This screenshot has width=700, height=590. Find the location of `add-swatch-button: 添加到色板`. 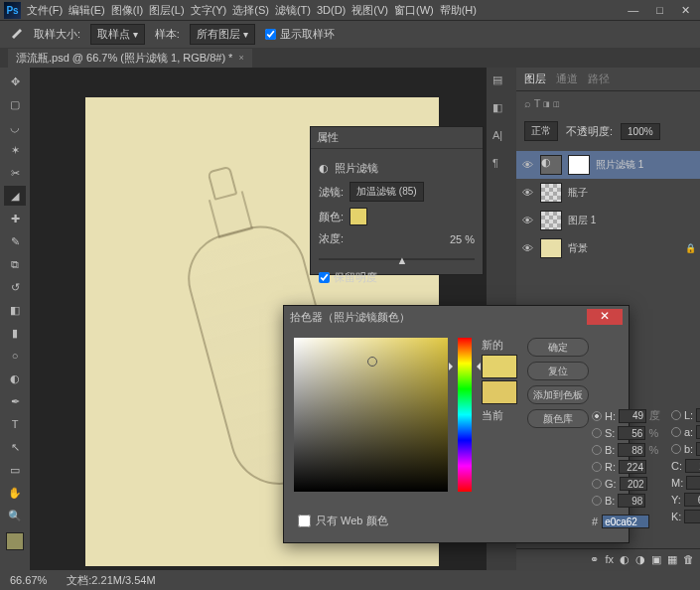

add-swatch-button: 添加到色板 is located at coordinates (558, 395).